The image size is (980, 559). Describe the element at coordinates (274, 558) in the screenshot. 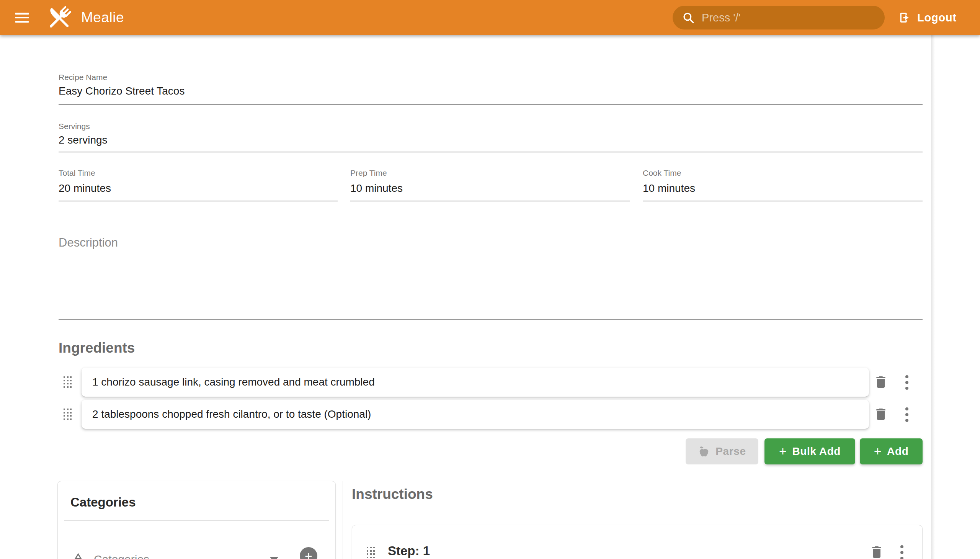

I see `chevron-down-icon` at that location.